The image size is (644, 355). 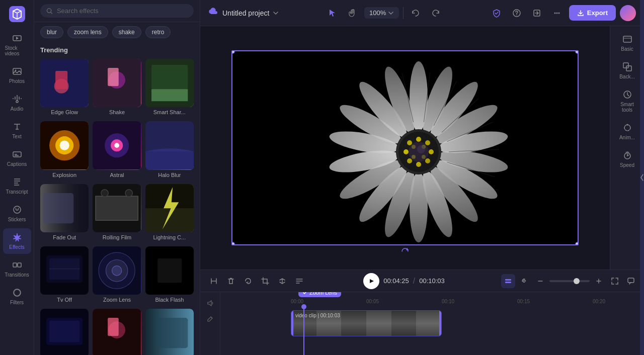 What do you see at coordinates (524, 281) in the screenshot?
I see `link-button` at bounding box center [524, 281].